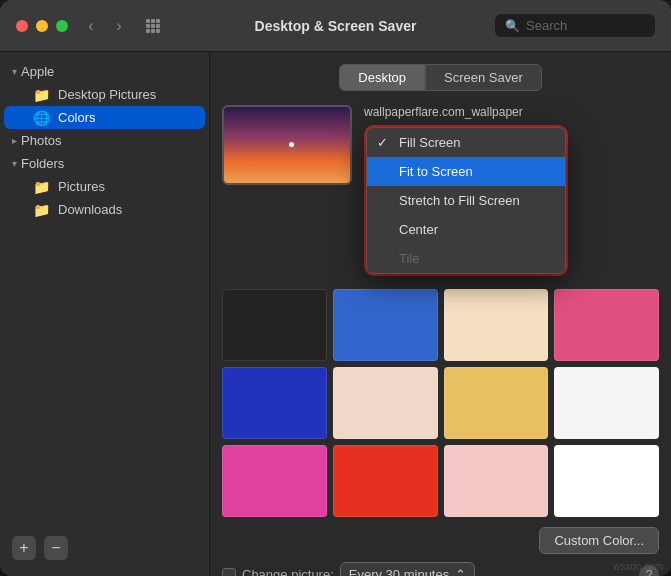  What do you see at coordinates (104, 210) in the screenshot?
I see `sidebar-item-downloads: 📁 Downloads` at bounding box center [104, 210].